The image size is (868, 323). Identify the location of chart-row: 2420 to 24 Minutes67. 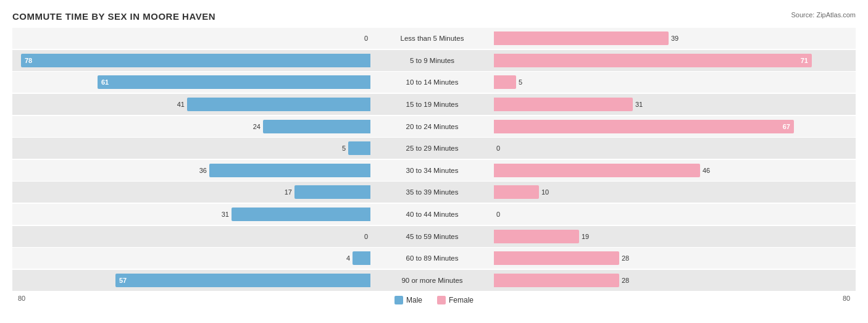
(434, 127).